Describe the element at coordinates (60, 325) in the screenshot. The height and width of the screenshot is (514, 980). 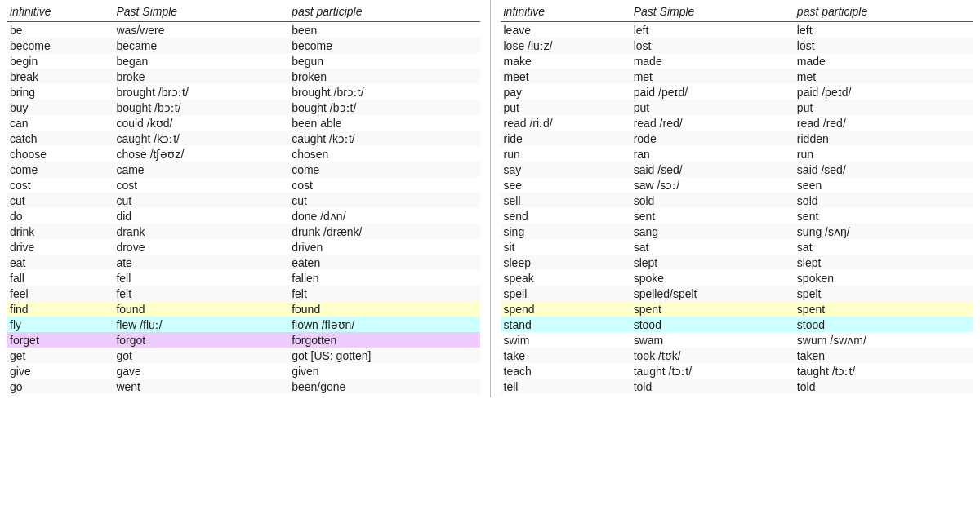
I see `table-cell: fly` at that location.